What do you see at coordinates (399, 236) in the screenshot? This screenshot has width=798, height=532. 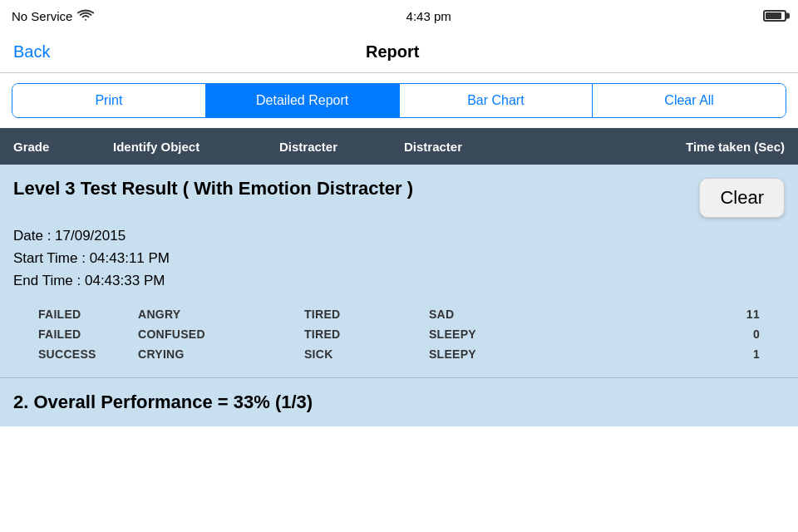 I see `result-date: Date : 17/09/2015` at bounding box center [399, 236].